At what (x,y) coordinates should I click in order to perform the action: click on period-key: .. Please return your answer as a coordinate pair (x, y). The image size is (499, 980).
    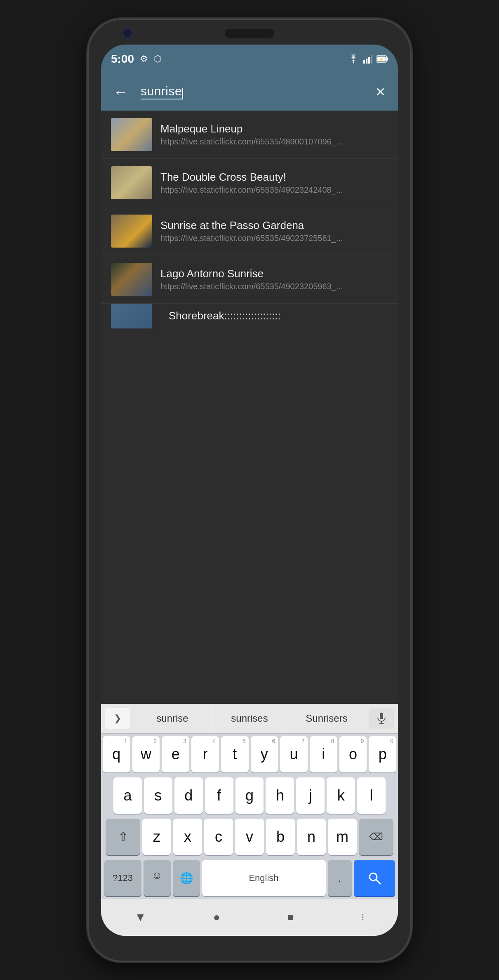
    Looking at the image, I should click on (340, 878).